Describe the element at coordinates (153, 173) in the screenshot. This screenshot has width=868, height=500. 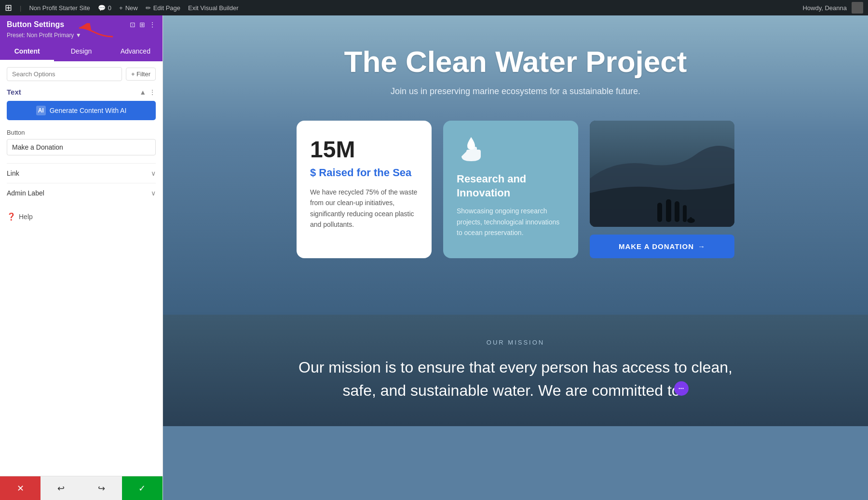
I see `link-chevron-icon: ∨` at that location.